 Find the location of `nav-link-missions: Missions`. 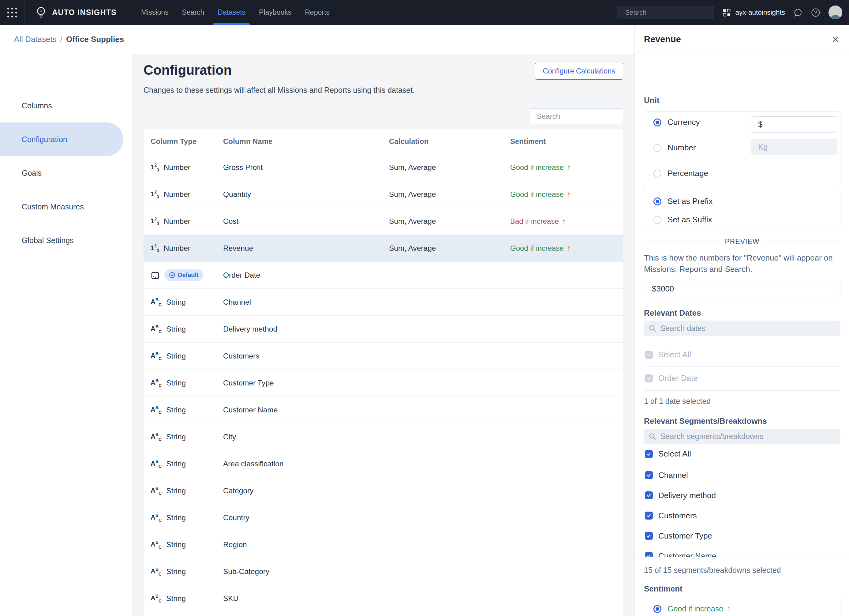

nav-link-missions: Missions is located at coordinates (155, 12).